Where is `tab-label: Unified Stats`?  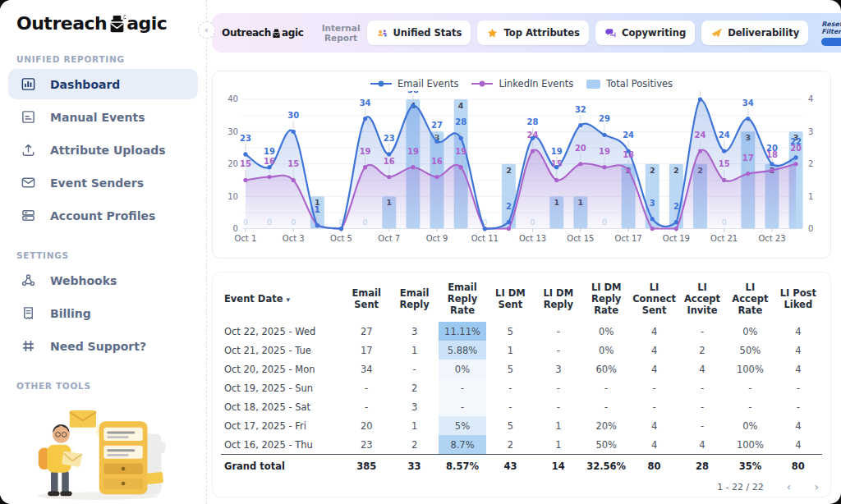 tab-label: Unified Stats is located at coordinates (428, 33).